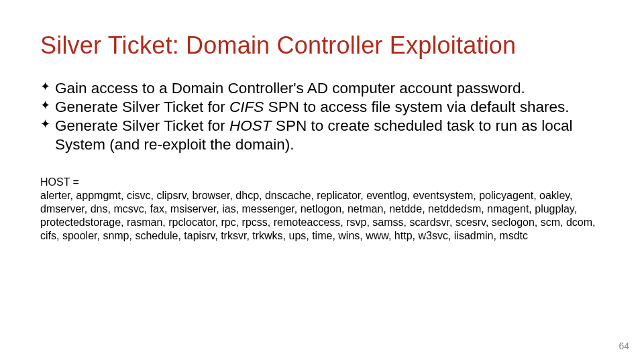 This screenshot has height=362, width=644. Describe the element at coordinates (290, 88) in the screenshot. I see `bullet-text-pre: Gain access to a Domain Controller's AD …` at that location.